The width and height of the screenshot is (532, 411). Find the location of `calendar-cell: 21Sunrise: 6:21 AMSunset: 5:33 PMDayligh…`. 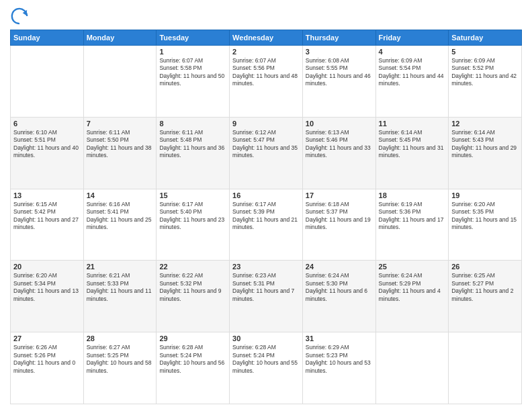

calendar-cell: 21Sunrise: 6:21 AMSunset: 5:33 PMDayligh… is located at coordinates (120, 297).